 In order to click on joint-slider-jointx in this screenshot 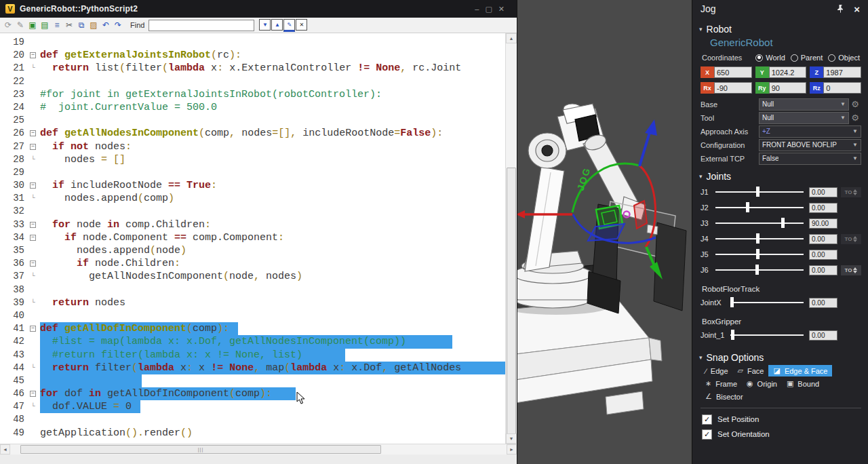, I will do `click(767, 303)`.